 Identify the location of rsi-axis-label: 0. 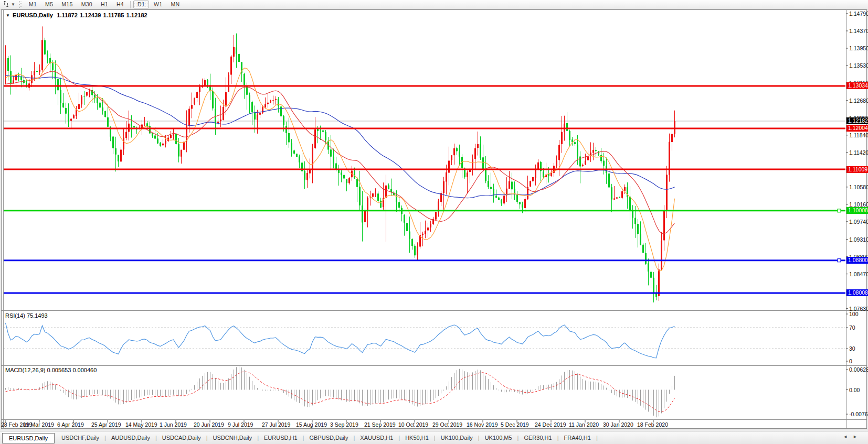
(851, 361).